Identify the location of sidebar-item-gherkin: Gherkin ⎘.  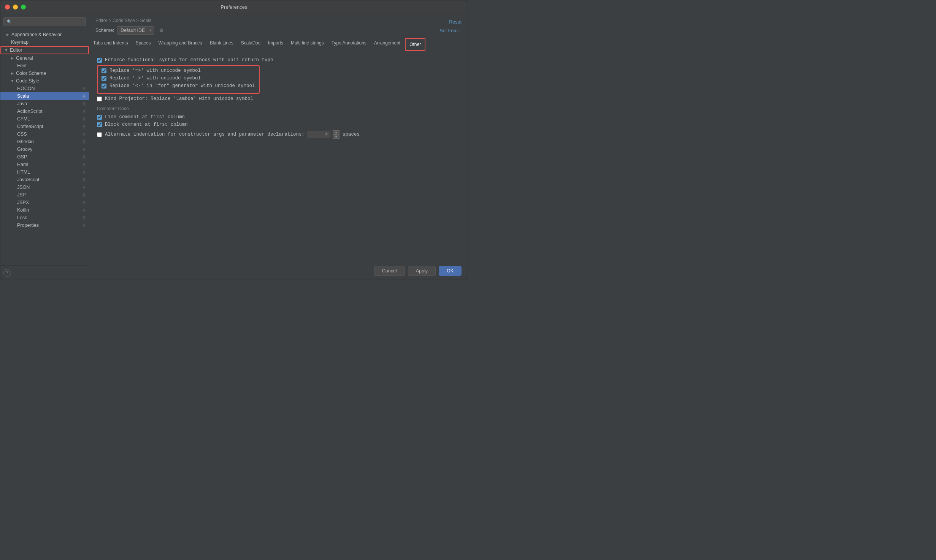
(45, 142).